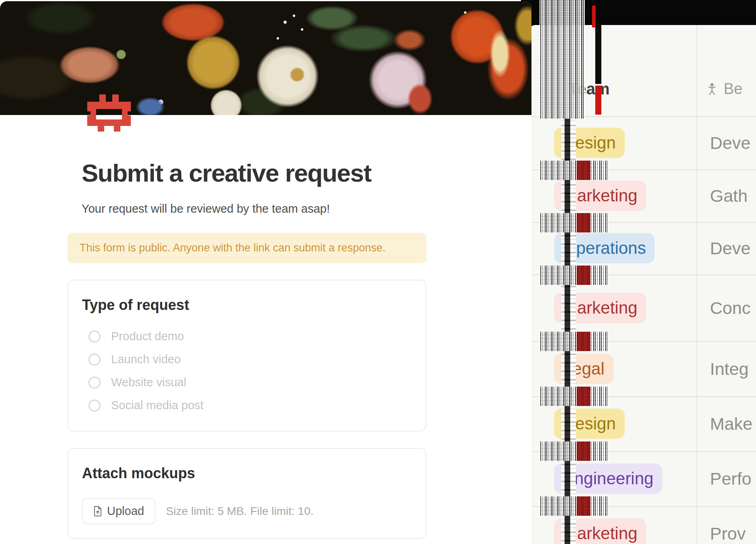 This screenshot has height=544, width=756. What do you see at coordinates (247, 305) in the screenshot?
I see `question-heading: Type of request` at bounding box center [247, 305].